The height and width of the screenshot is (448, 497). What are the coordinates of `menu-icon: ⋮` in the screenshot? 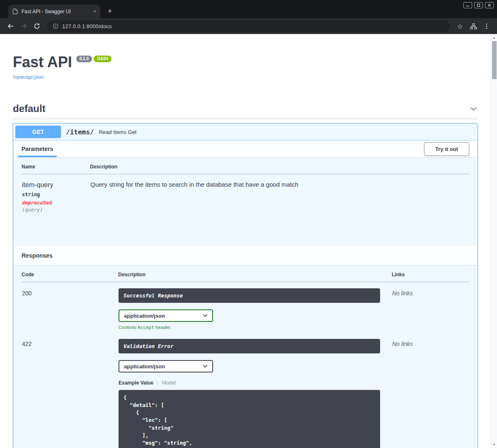 It's located at (487, 26).